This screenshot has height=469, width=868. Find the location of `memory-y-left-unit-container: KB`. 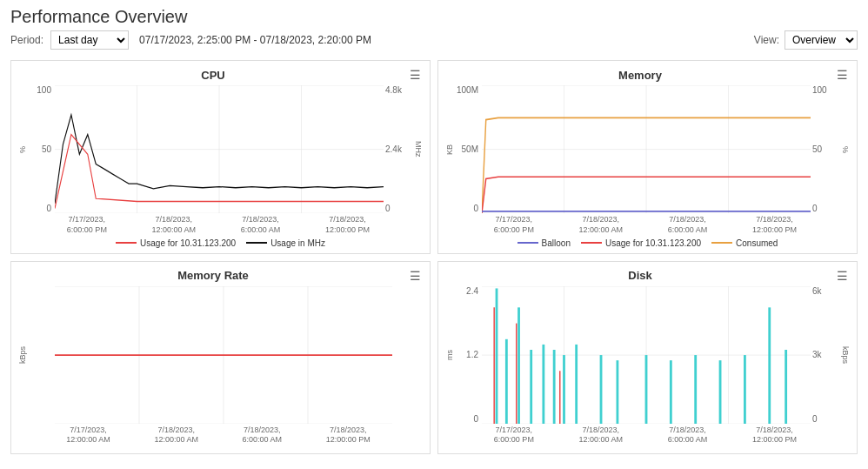

memory-y-left-unit-container: KB is located at coordinates (451, 150).